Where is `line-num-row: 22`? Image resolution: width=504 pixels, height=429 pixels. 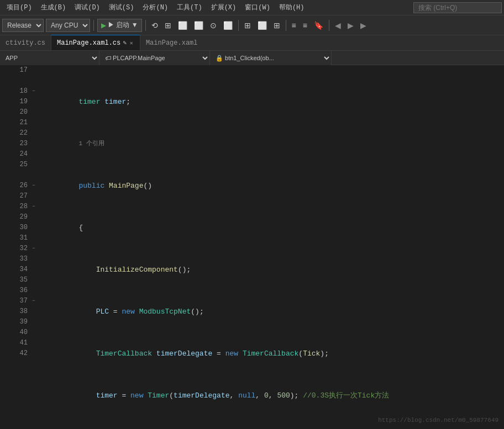 line-num-row: 22 is located at coordinates (22, 134).